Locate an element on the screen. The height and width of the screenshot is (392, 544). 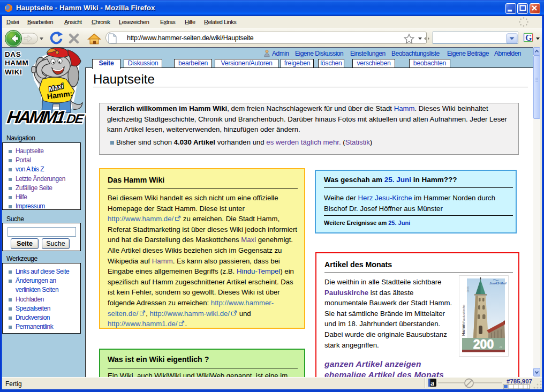
svg-text: ct is located at coordinates (501, 347).